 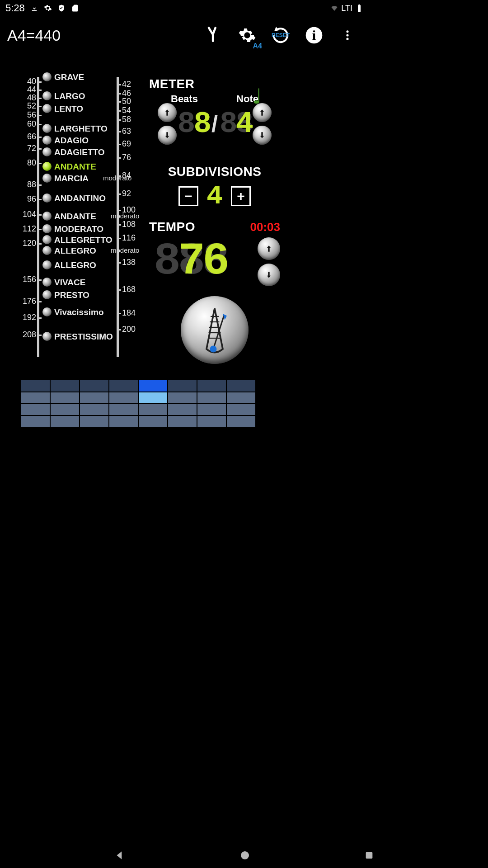 What do you see at coordinates (138, 404) in the screenshot?
I see `beat-grid` at bounding box center [138, 404].